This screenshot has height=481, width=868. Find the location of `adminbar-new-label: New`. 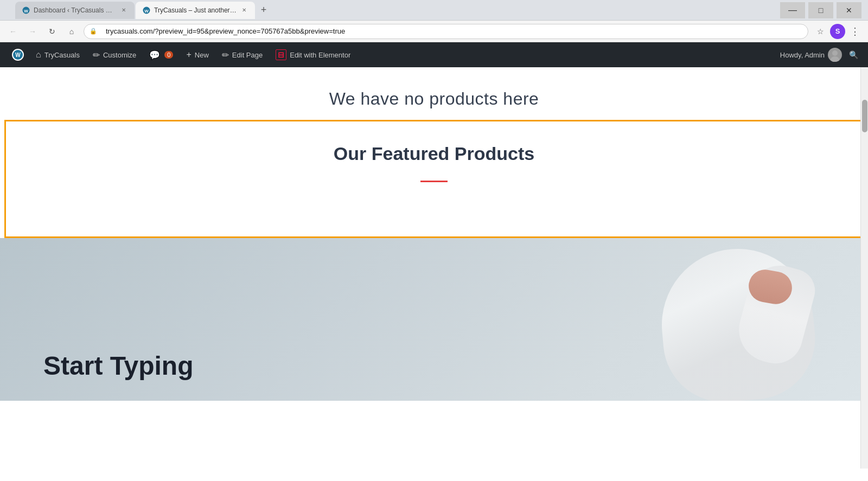

adminbar-new-label: New is located at coordinates (202, 55).